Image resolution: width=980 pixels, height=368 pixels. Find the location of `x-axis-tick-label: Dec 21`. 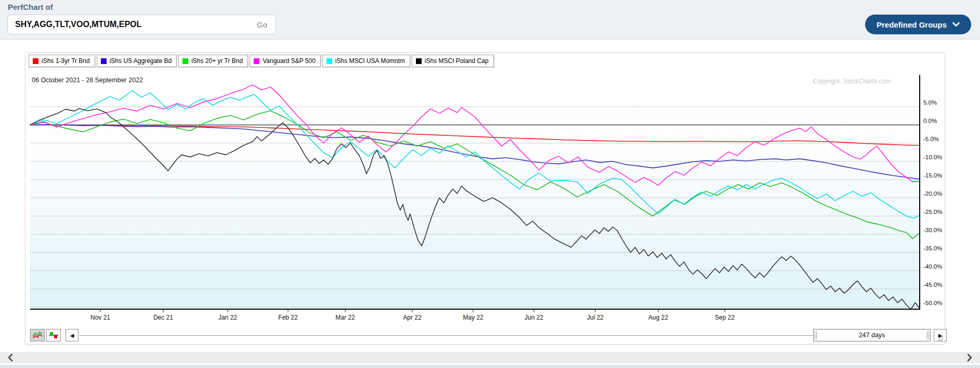

x-axis-tick-label: Dec 21 is located at coordinates (163, 318).